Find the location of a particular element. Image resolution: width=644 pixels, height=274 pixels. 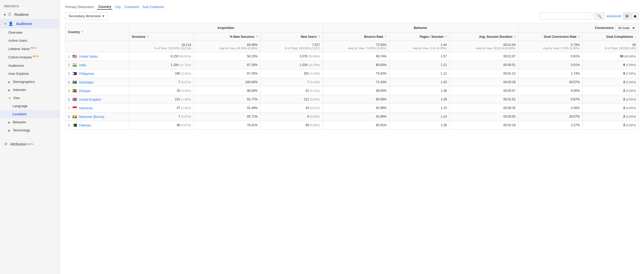

table-row: 6. 🇬🇧 United Kingdom 231 (2.28%) 91.77% … is located at coordinates (352, 100).